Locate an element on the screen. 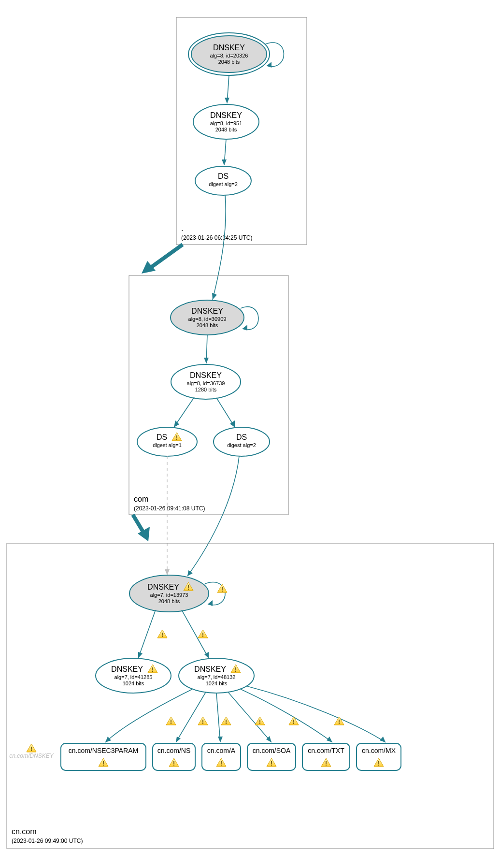 This screenshot has width=500, height=868. svg-text: alg=8, id=951 is located at coordinates (226, 123).